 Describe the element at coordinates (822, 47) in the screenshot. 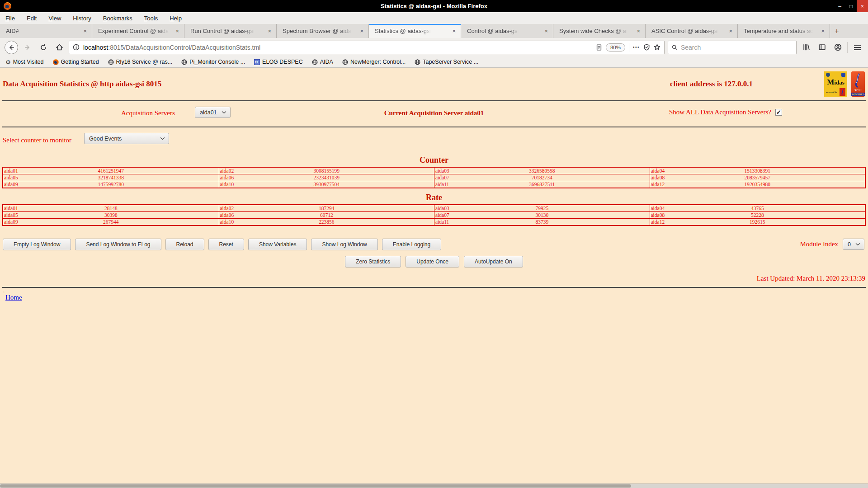

I see `sidebar-button` at that location.